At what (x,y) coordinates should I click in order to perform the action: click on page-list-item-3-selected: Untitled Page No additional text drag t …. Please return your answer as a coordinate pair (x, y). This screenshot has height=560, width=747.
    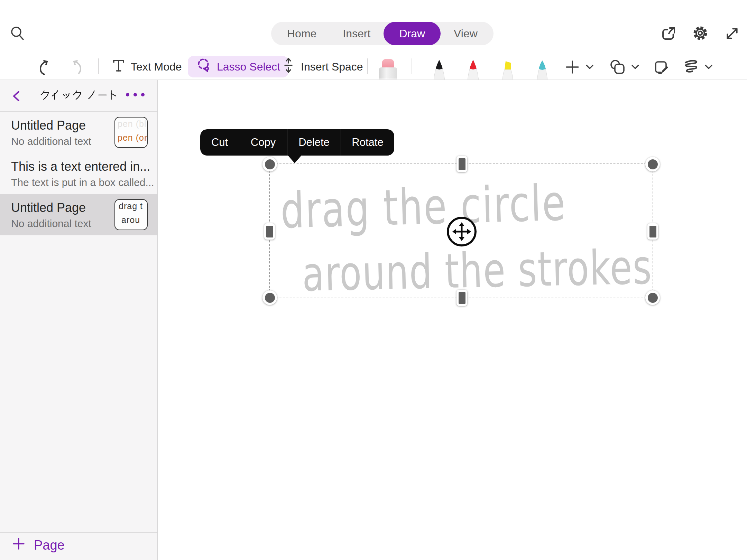
    Looking at the image, I should click on (79, 215).